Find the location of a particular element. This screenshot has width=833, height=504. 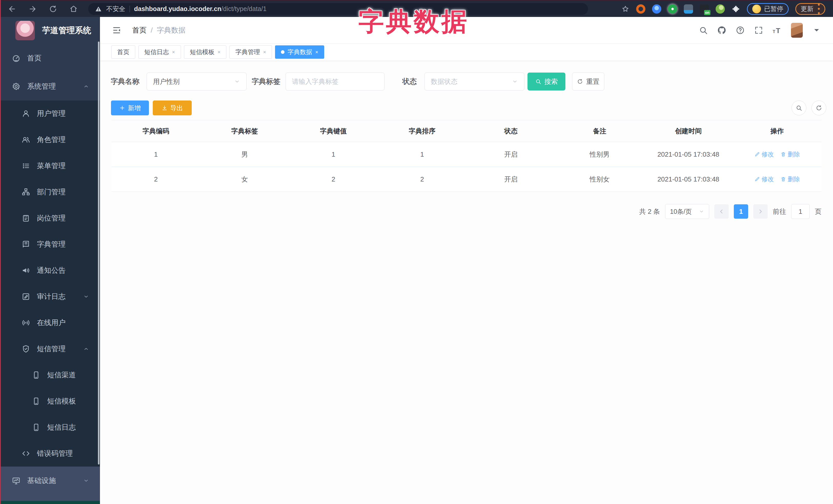

sidebar-item-短信渠道: 短信渠道 is located at coordinates (50, 375).